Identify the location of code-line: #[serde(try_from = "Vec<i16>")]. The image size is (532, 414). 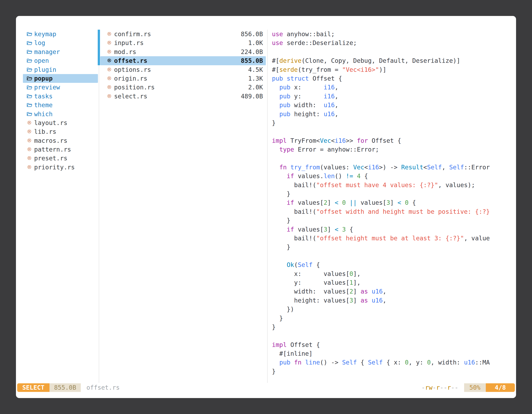
(393, 70).